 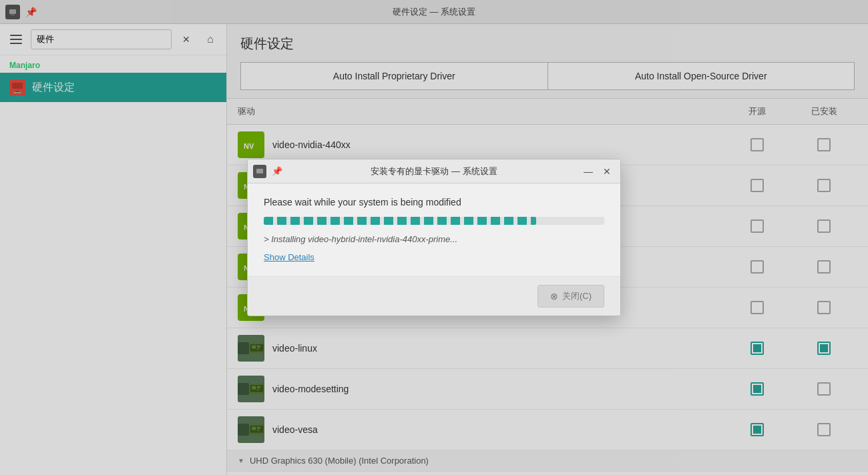 What do you see at coordinates (434, 238) in the screenshot?
I see `install-modal: 📌 安装专有的显卡驱动 — 系统设置 — ✕ Please wait while…` at bounding box center [434, 238].